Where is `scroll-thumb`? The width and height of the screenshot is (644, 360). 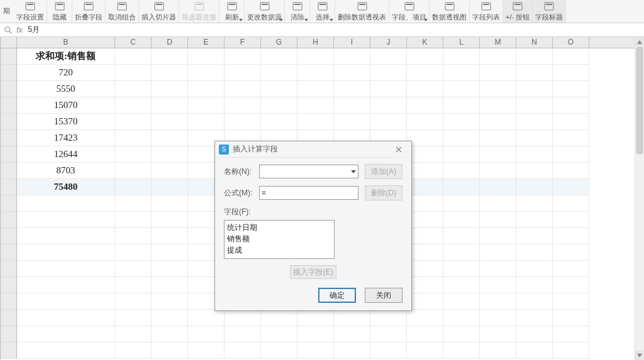 scroll-thumb is located at coordinates (640, 101).